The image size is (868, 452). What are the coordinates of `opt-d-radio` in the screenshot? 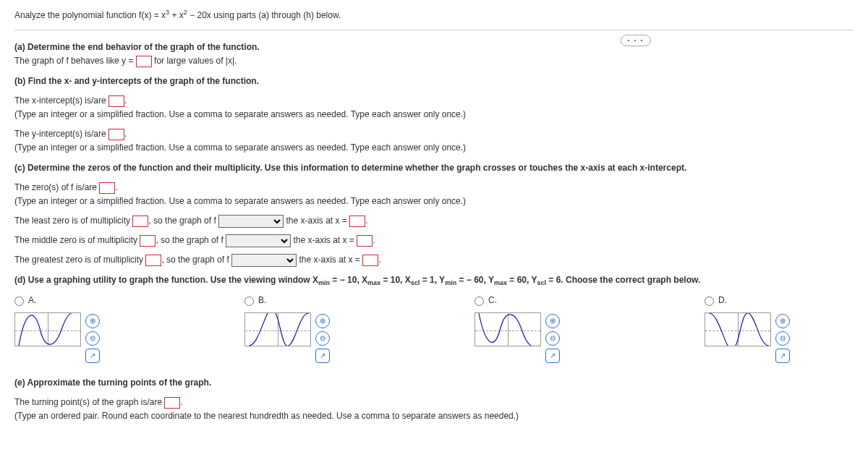 It's located at (709, 301).